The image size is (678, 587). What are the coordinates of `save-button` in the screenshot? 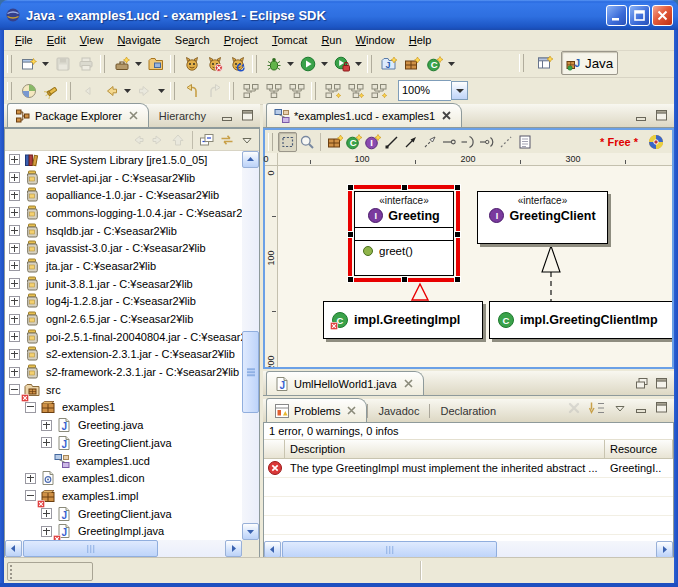 It's located at (62, 64).